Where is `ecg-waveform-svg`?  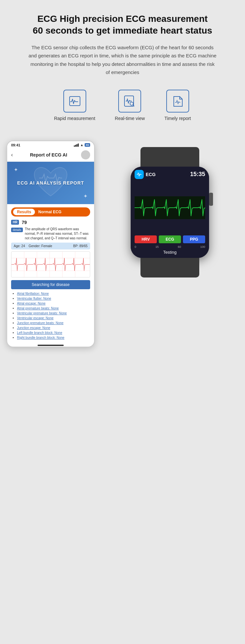 ecg-waveform-svg is located at coordinates (51, 264).